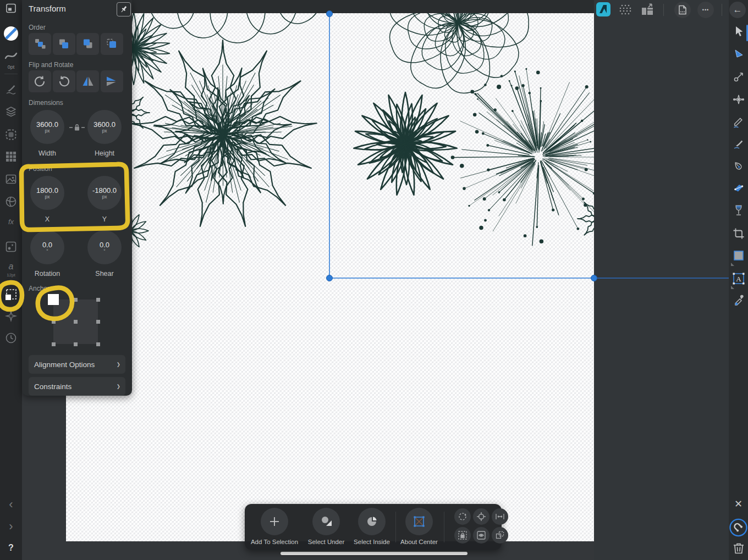 The width and height of the screenshot is (748, 560). Describe the element at coordinates (11, 157) in the screenshot. I see `swatches-studio-icon` at that location.